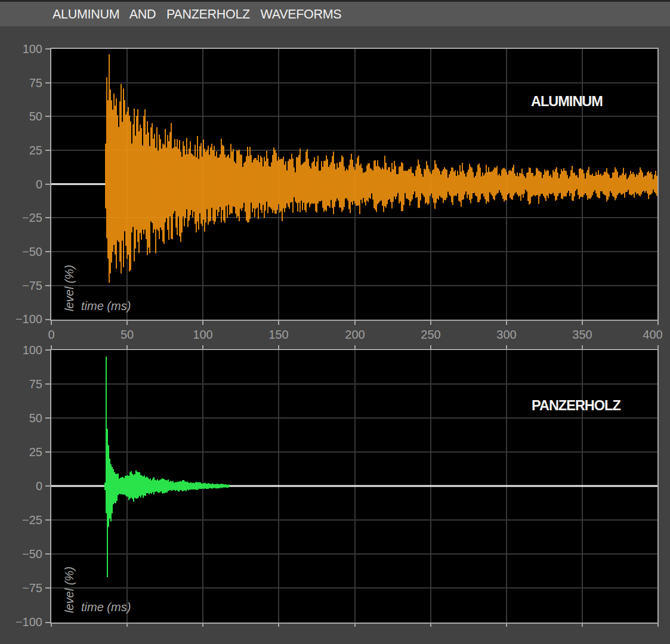 The height and width of the screenshot is (644, 670). I want to click on svg-text: 200, so click(354, 335).